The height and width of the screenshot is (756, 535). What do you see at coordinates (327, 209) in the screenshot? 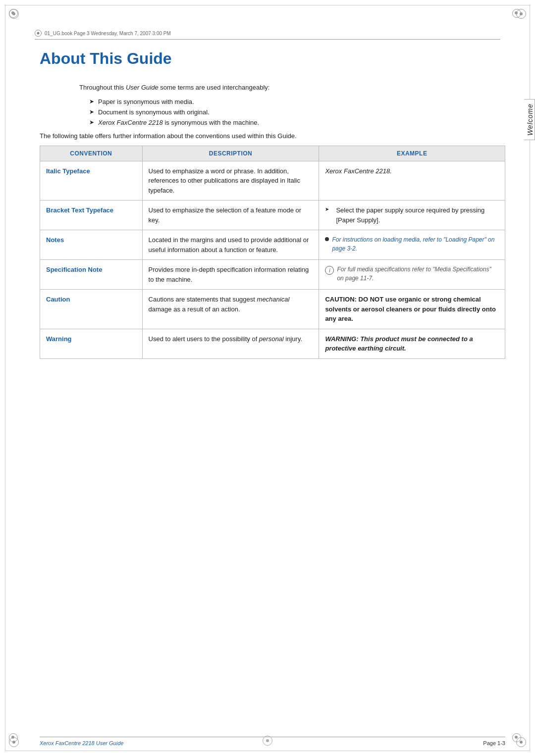
I see `example-arrow-icon: ➤` at bounding box center [327, 209].